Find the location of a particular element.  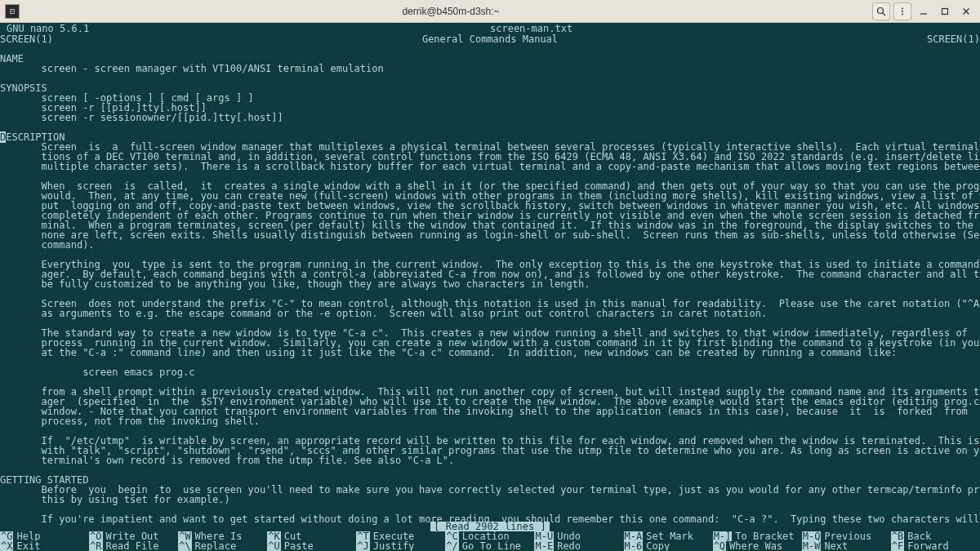

shortcut-item: M-ERedo is located at coordinates (578, 546).